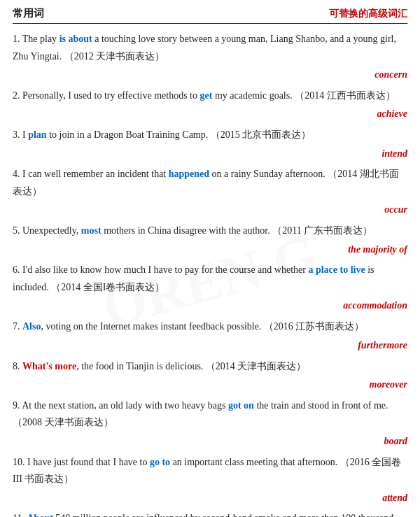 This screenshot has height=517, width=420. What do you see at coordinates (210, 250) in the screenshot?
I see `advanced-word-5: the majority of` at bounding box center [210, 250].